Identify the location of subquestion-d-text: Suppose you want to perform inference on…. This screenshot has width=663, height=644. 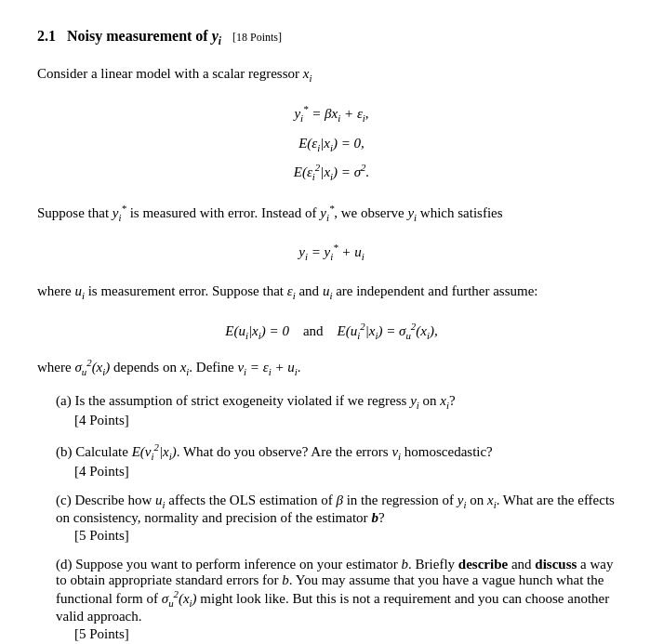
(335, 590).